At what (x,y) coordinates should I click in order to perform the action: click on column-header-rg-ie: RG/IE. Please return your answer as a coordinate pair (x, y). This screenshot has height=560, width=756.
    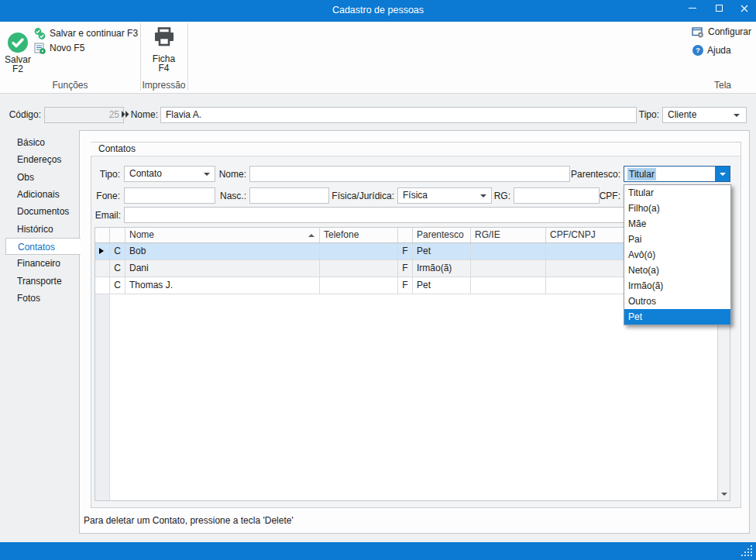
    Looking at the image, I should click on (508, 235).